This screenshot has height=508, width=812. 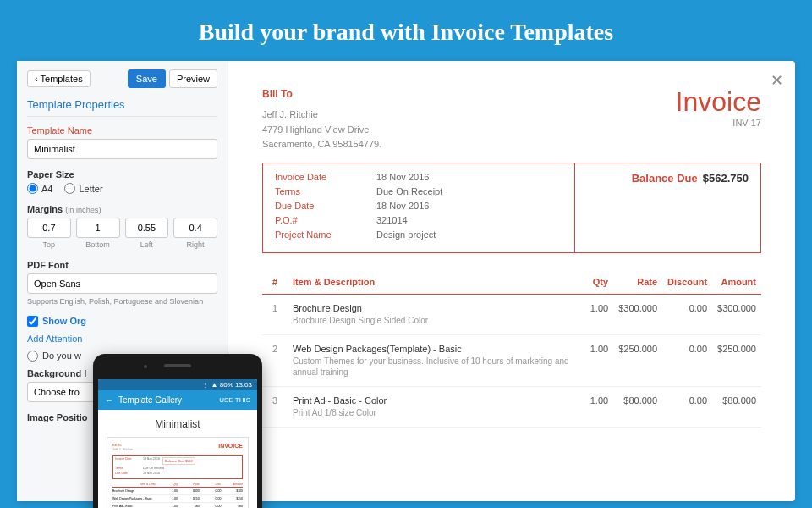 What do you see at coordinates (122, 130) in the screenshot?
I see `template-name-label: Template Name` at bounding box center [122, 130].